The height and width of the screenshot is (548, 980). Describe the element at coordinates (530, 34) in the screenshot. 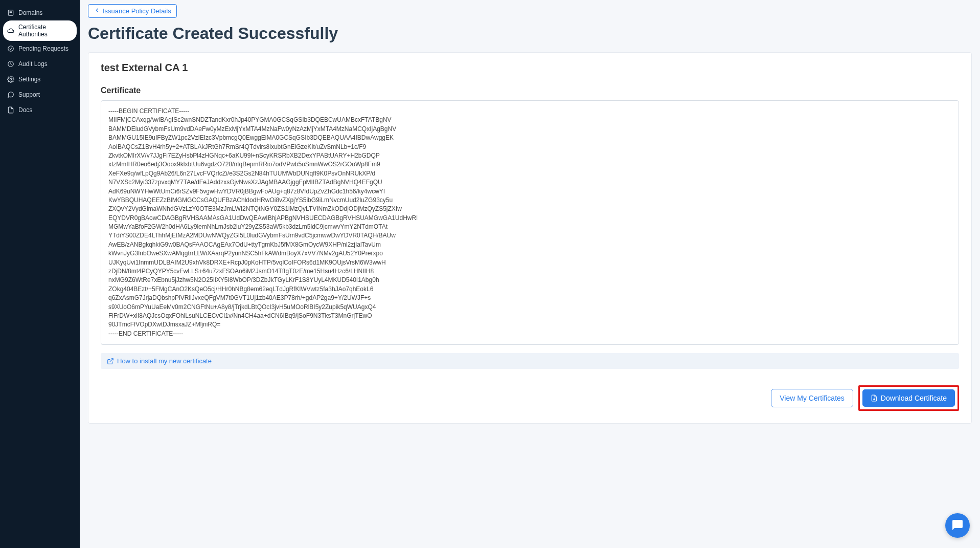

I see `page-title: Certificate Created Successfully` at that location.